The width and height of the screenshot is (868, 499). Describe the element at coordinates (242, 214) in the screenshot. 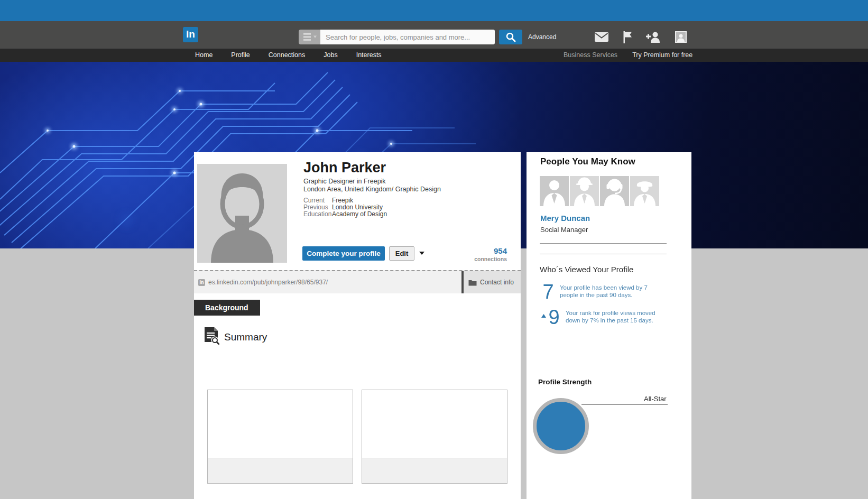

I see `profile-photo` at that location.